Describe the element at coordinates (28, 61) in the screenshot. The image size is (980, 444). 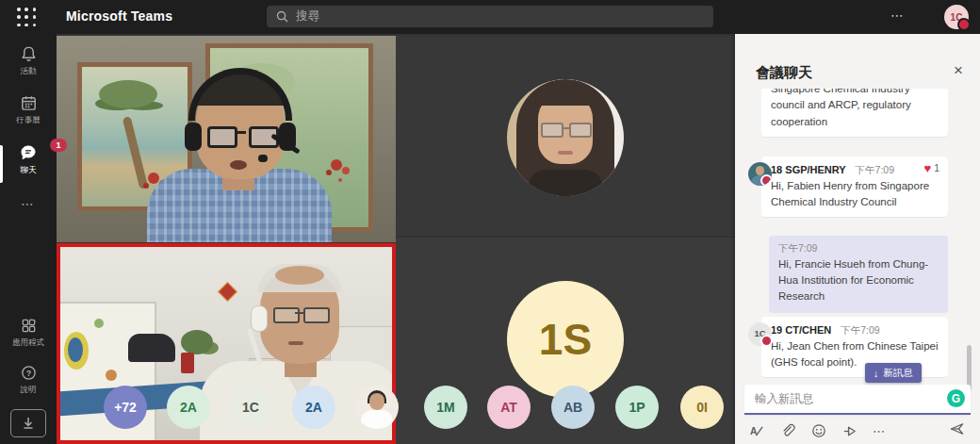
I see `sidebar-item-activity: 活動` at that location.